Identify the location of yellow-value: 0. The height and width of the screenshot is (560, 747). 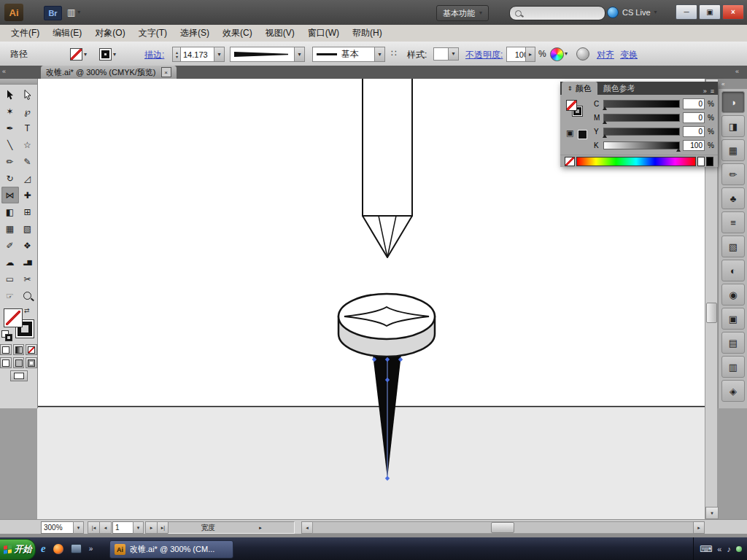
(694, 131).